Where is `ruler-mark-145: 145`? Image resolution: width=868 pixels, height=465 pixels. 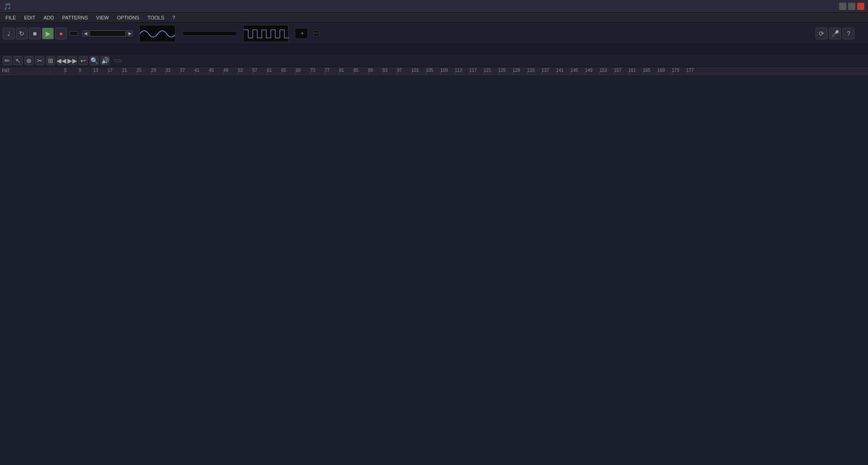 ruler-mark-145: 145 is located at coordinates (574, 71).